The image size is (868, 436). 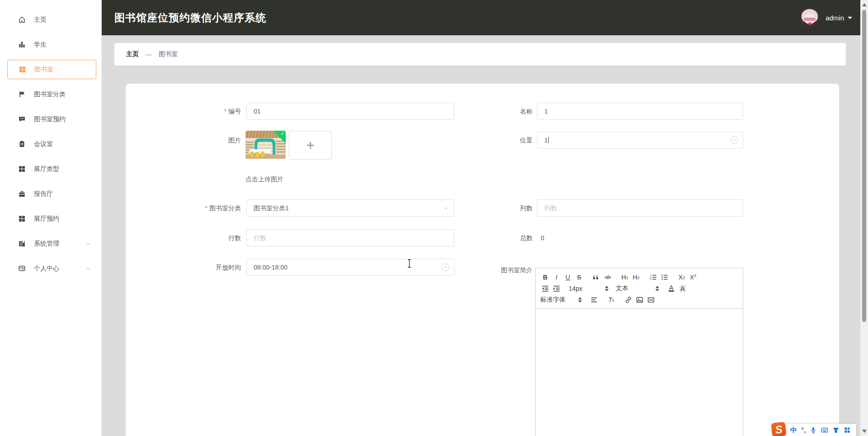 What do you see at coordinates (52, 119) in the screenshot?
I see `sidebar-item-5: 图书室预约` at bounding box center [52, 119].